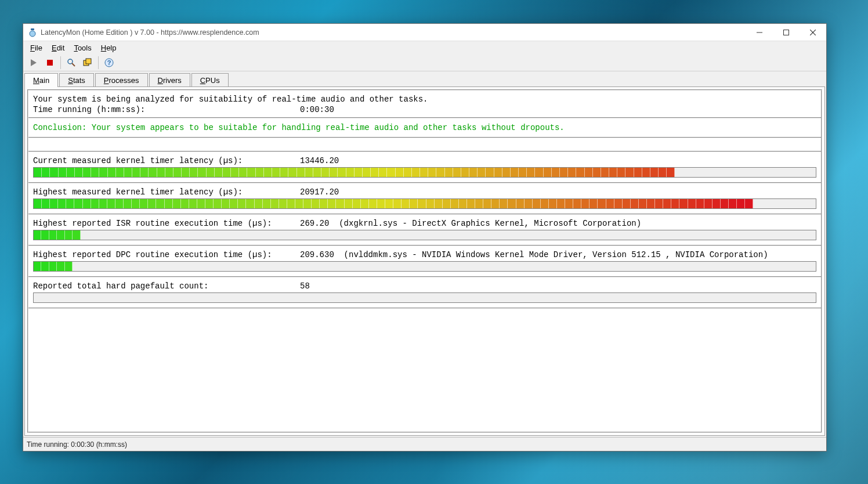 The height and width of the screenshot is (484, 868). Describe the element at coordinates (813, 32) in the screenshot. I see `close-button` at that location.